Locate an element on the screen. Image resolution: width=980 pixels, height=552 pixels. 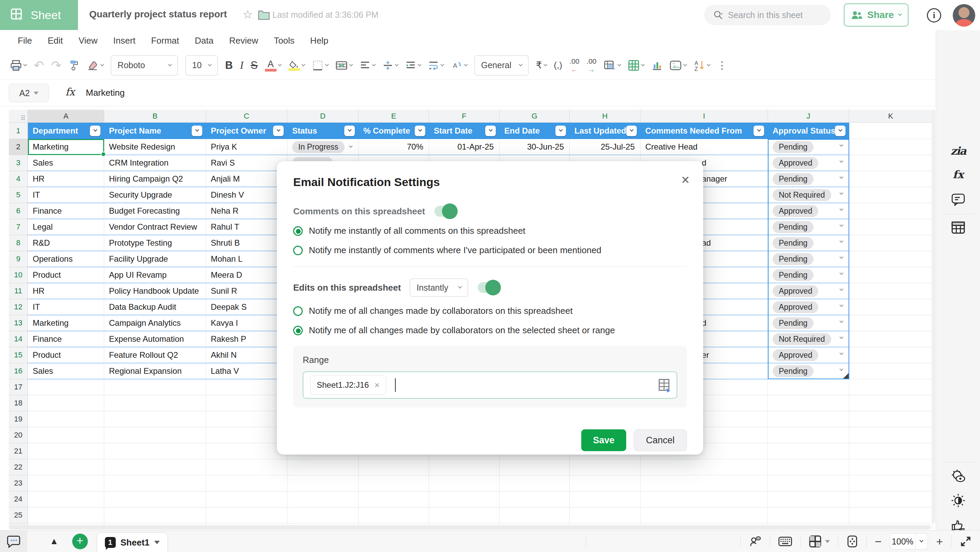
star-icon: ☆ is located at coordinates (247, 14).